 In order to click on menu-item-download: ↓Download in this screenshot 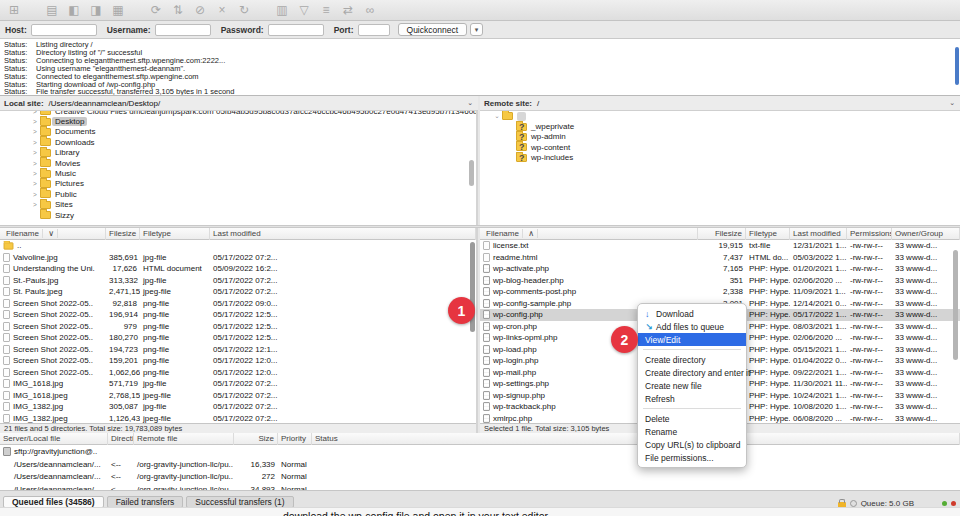, I will do `click(692, 314)`.